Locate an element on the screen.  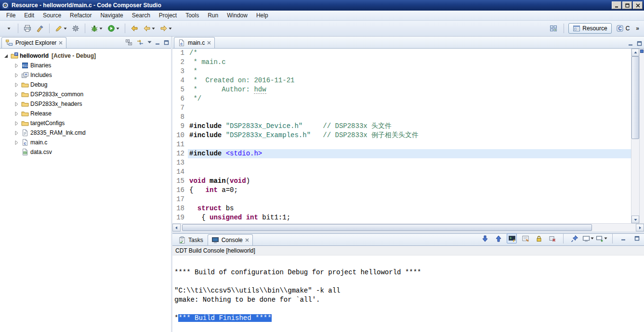
debug-button is located at coordinates (96, 28).